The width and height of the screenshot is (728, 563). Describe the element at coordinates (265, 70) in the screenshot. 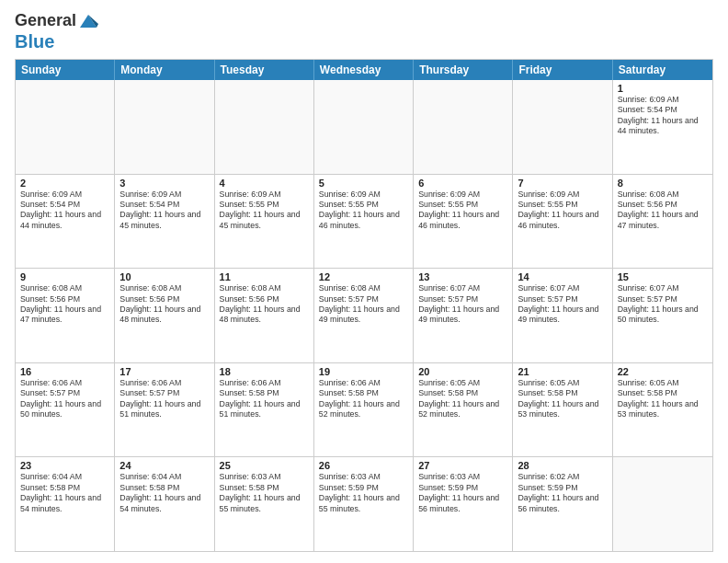

I see `weekday-header: Tuesday` at that location.